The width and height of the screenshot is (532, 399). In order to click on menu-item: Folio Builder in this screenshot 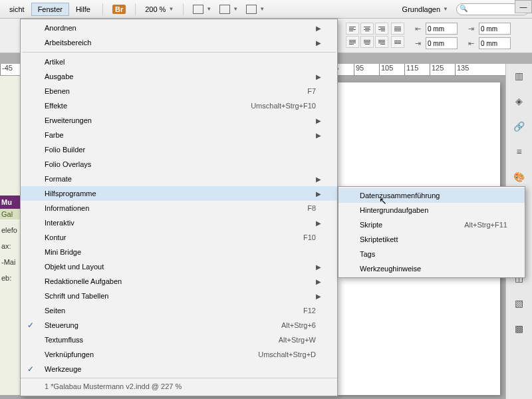, I will do `click(179, 150)`.